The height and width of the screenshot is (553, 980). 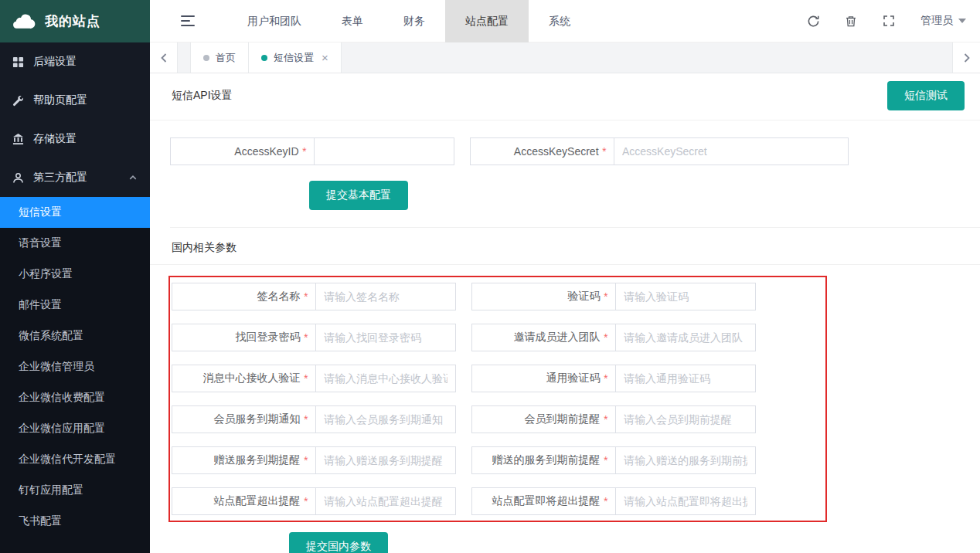 What do you see at coordinates (295, 57) in the screenshot?
I see `tab-sms-settings: 短信设置 ×` at bounding box center [295, 57].